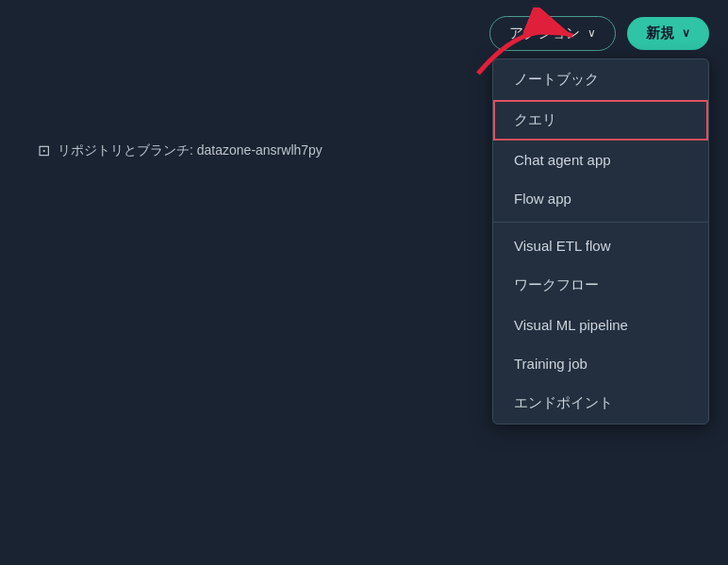 Image resolution: width=728 pixels, height=565 pixels. Describe the element at coordinates (364, 33) in the screenshot. I see `top-bar: アクション ∨ 新規 ∨` at that location.